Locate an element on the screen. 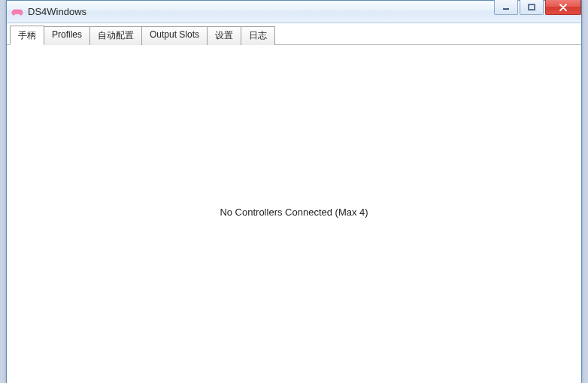 The width and height of the screenshot is (588, 383). minimize-button is located at coordinates (506, 8).